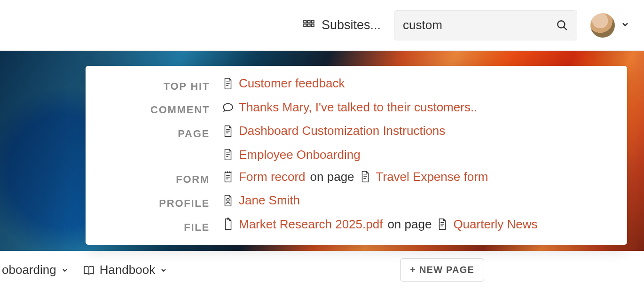 This screenshot has height=289, width=644. Describe the element at coordinates (300, 155) in the screenshot. I see `result-link: Employee Onboarding` at that location.